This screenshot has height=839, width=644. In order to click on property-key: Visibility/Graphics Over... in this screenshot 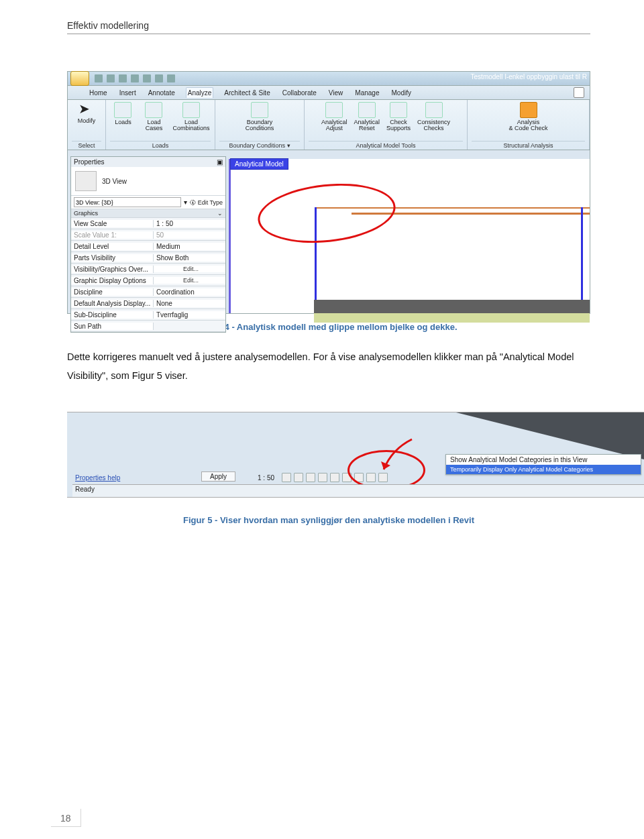, I will do `click(113, 270)`.